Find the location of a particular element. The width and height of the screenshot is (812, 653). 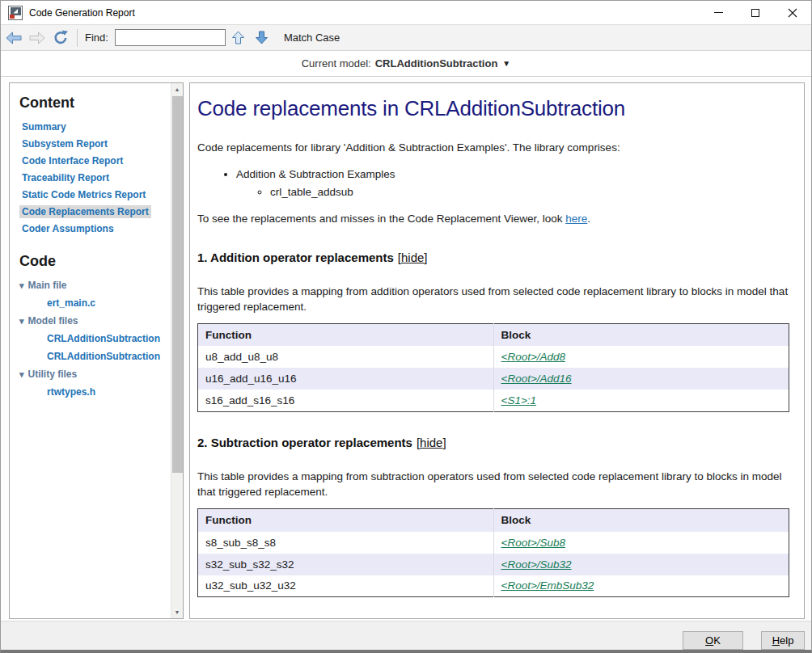

addition-replacements-table: FunctionBlocku8_add_u8_u8<Root>/Add8u16_… is located at coordinates (493, 368).